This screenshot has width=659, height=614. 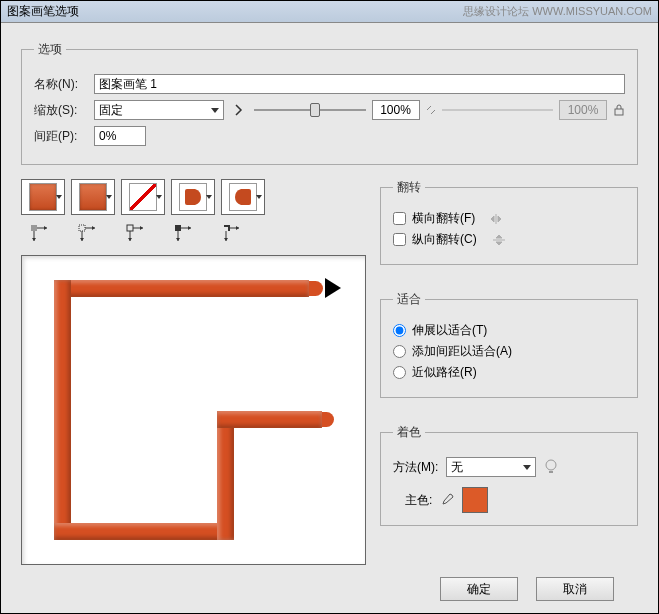 What do you see at coordinates (400, 218) in the screenshot?
I see `flip-horizontal-checkbox` at bounding box center [400, 218].